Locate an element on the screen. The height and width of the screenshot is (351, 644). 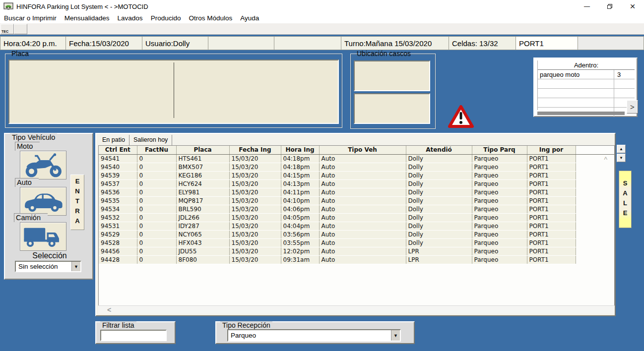
table-row: 94537 0 HCY624 15/03/20 04:13pm Auto Dol… is located at coordinates (357, 183).